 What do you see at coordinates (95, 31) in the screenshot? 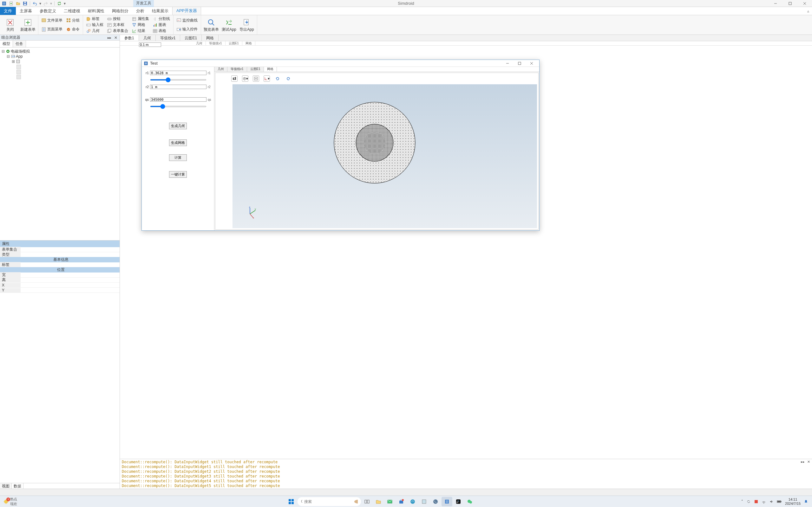
I see `geometry-button: 几何` at bounding box center [95, 31].